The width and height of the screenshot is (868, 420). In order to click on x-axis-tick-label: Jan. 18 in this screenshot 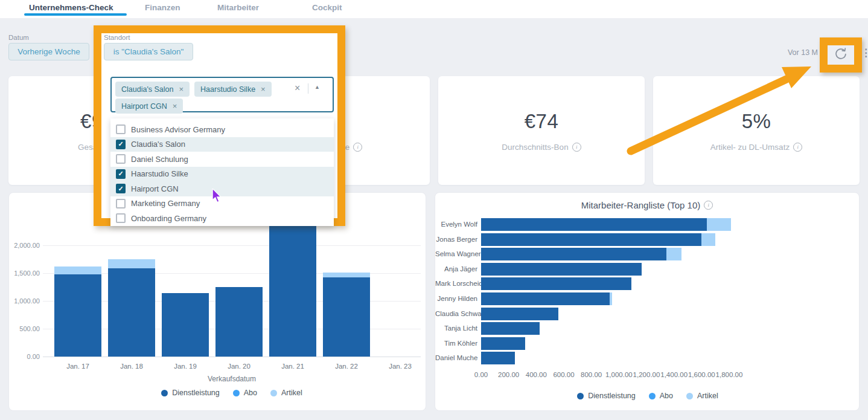, I will do `click(132, 366)`.